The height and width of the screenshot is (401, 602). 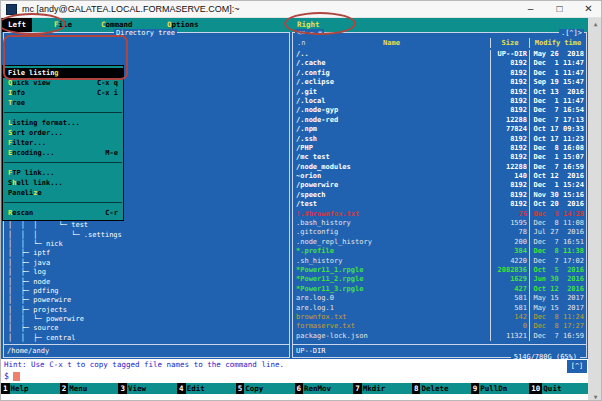 I want to click on close-button: ✕, so click(x=588, y=9).